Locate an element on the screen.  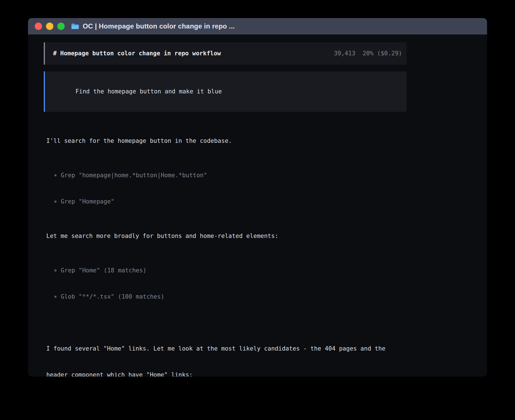
assistant-text-line: header component which have "Home" links… is located at coordinates (226, 374).